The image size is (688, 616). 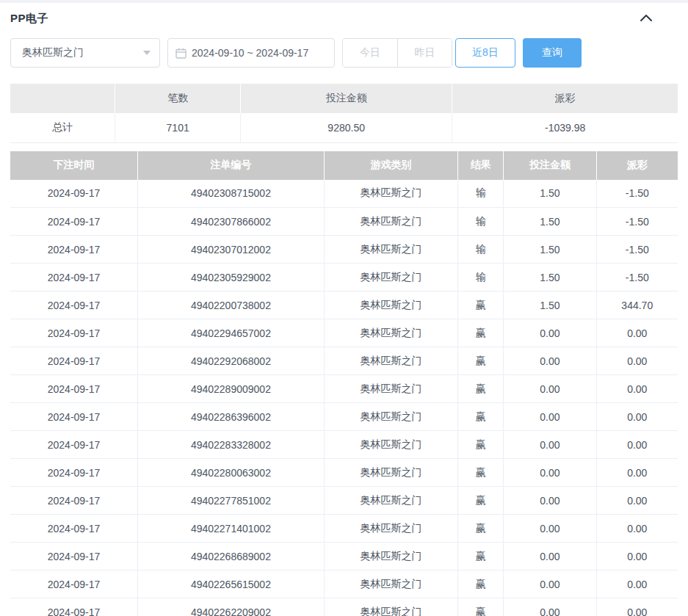 I want to click on cell-order-no: 49402289009002, so click(x=231, y=389).